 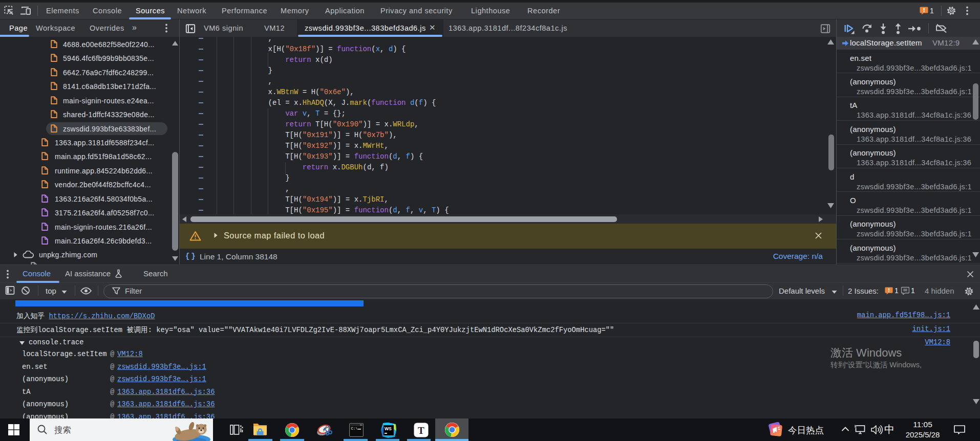 What do you see at coordinates (421, 431) in the screenshot?
I see `svg-text: T` at bounding box center [421, 431].